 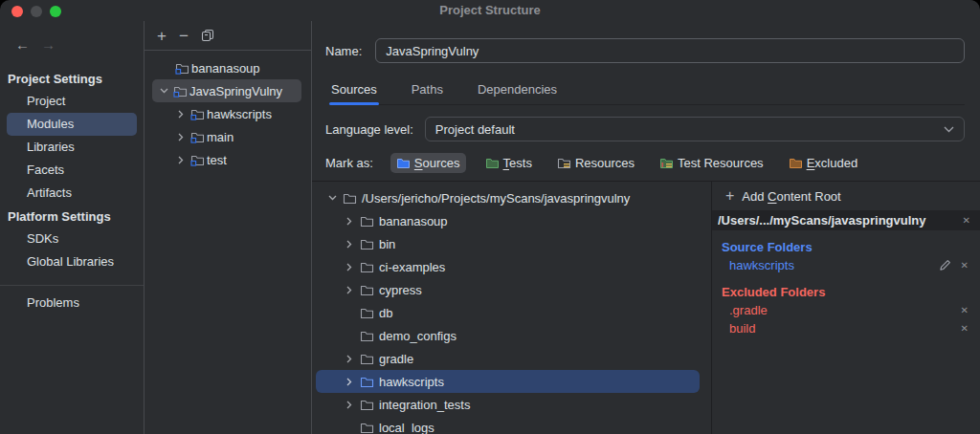 What do you see at coordinates (846, 266) in the screenshot?
I see `source-folder-entry: hawkscripts ✕` at bounding box center [846, 266].